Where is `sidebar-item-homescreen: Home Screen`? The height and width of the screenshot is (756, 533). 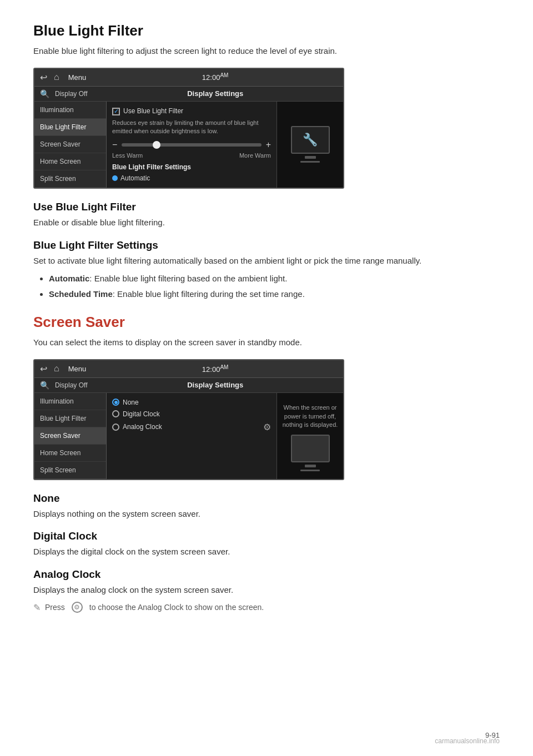 sidebar-item-homescreen: Home Screen is located at coordinates (70, 162).